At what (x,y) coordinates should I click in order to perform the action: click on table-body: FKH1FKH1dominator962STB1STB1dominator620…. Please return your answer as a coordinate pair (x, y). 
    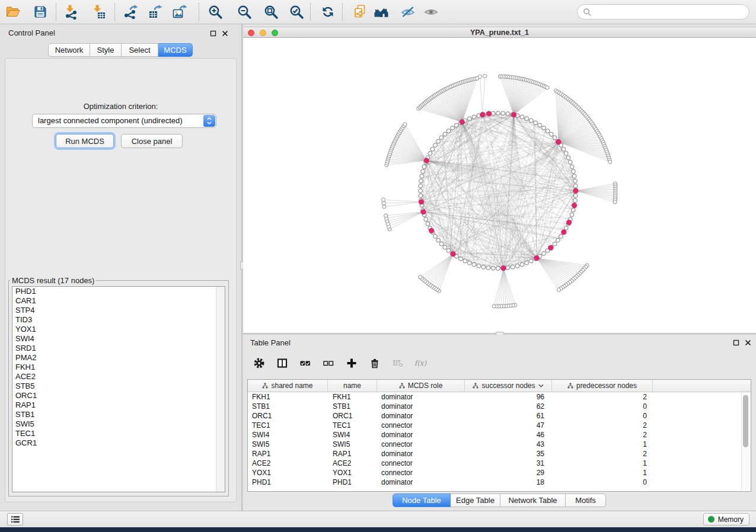
    Looking at the image, I should click on (499, 440).